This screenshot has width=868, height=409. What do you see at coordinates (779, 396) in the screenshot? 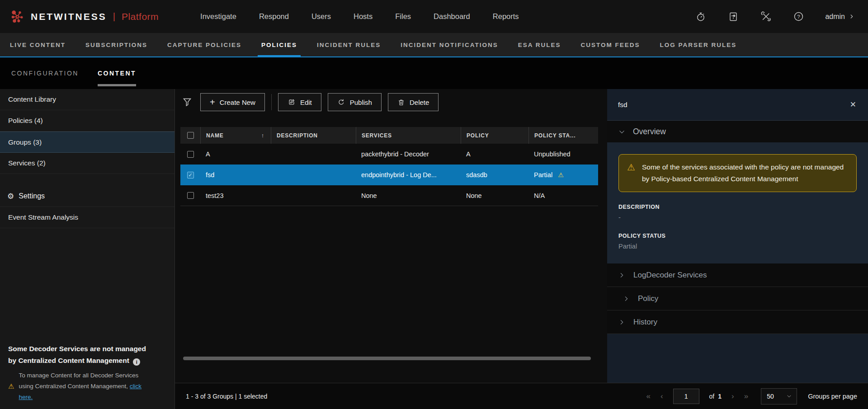
I see `page-size-select: 50` at bounding box center [779, 396].